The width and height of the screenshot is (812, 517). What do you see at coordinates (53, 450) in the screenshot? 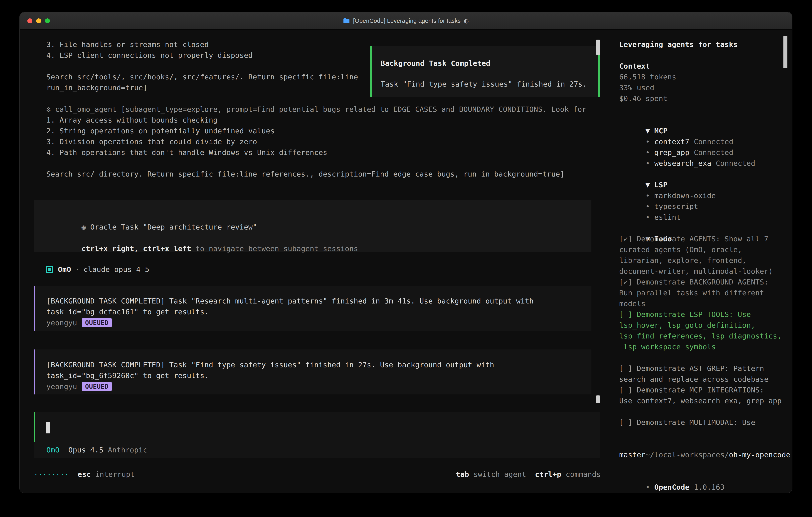
I see `model-bar-agent: OmO` at bounding box center [53, 450].